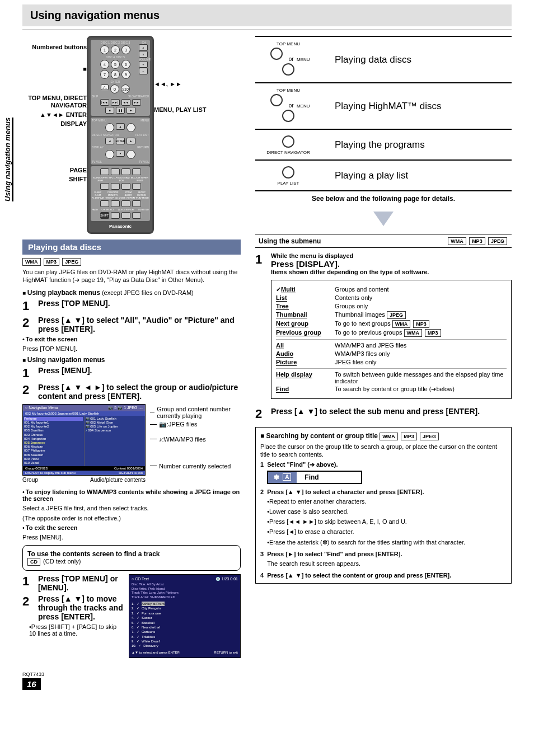 The image size is (534, 756). Describe the element at coordinates (421, 324) in the screenshot. I see `submenu-item-desc: To go to next groups WMA MP3` at that location.